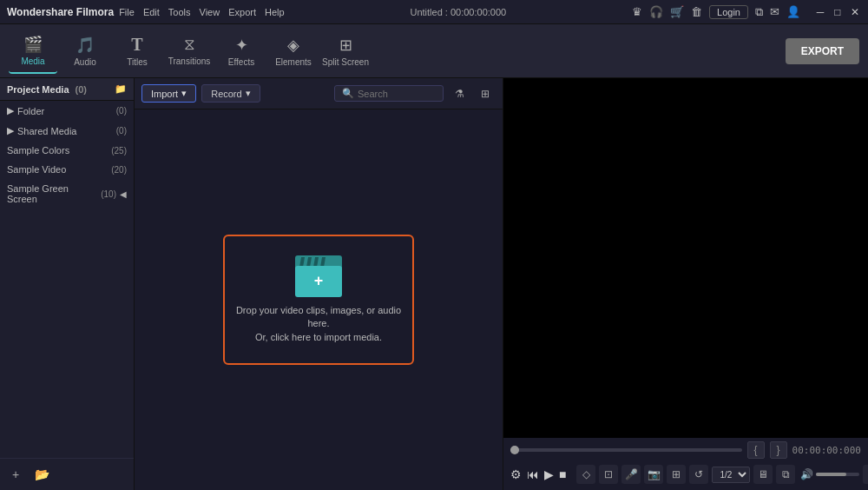 The width and height of the screenshot is (868, 490). I want to click on record-chevron-icon: ▾, so click(248, 94).